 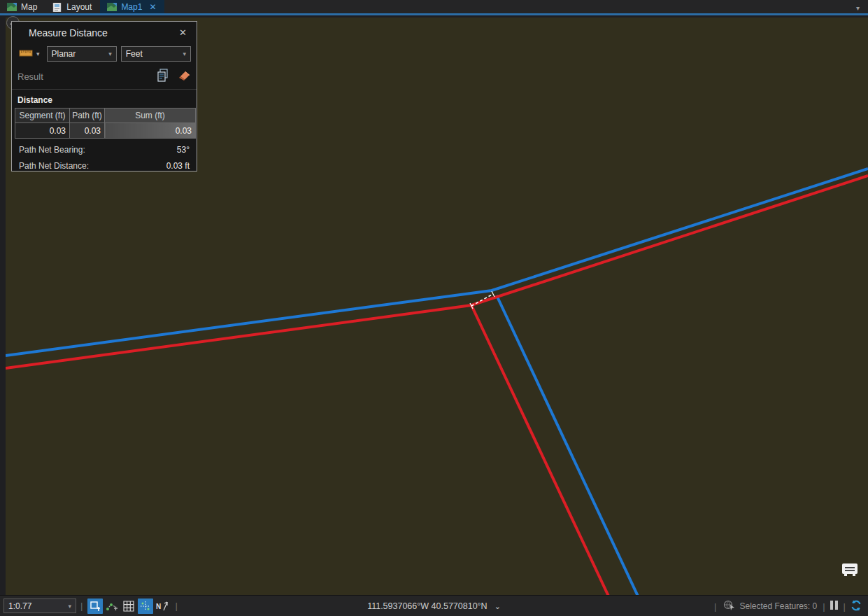 I want to click on divider, so click(x=104, y=90).